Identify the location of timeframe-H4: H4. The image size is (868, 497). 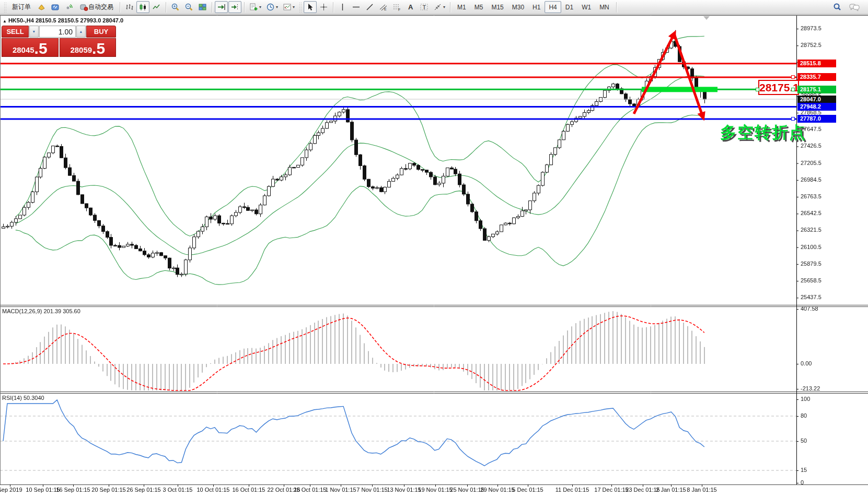
(553, 7).